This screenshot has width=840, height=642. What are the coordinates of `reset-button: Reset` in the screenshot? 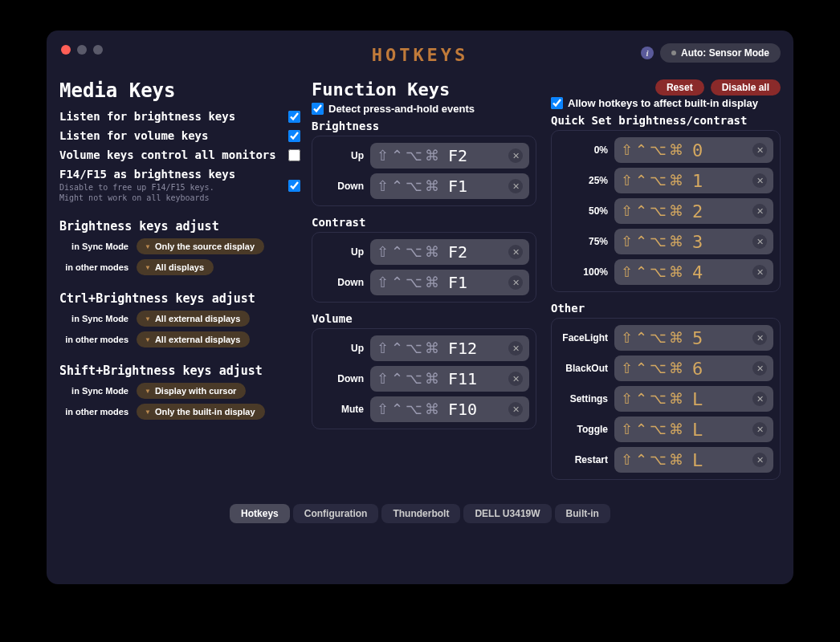 It's located at (679, 87).